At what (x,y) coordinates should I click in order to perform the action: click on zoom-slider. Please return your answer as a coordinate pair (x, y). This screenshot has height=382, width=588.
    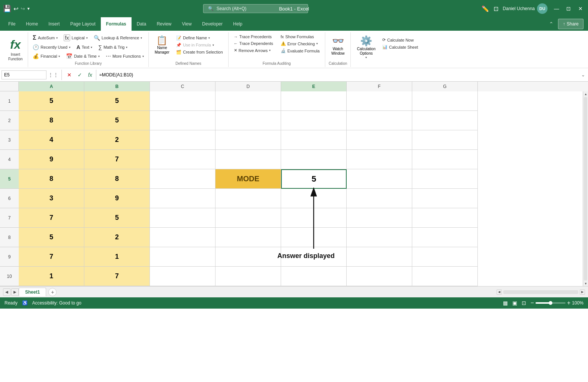
    Looking at the image, I should click on (551, 303).